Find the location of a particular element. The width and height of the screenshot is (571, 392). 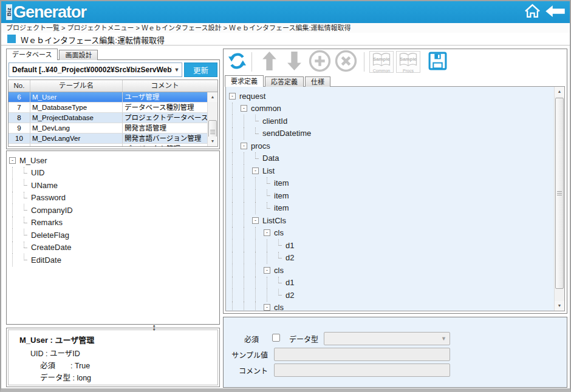

comment-input is located at coordinates (362, 370).